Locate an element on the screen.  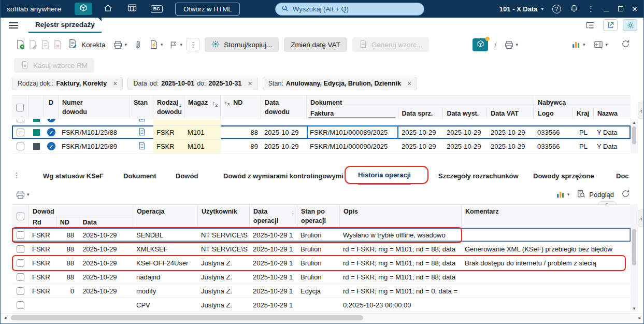
cell-numer: FSKR/M101/25/88 is located at coordinates (94, 132).